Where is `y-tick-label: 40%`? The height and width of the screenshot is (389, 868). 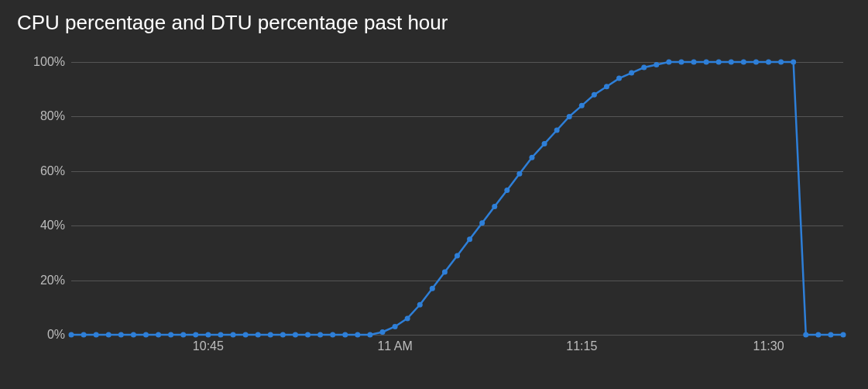 y-tick-label: 40% is located at coordinates (56, 225).